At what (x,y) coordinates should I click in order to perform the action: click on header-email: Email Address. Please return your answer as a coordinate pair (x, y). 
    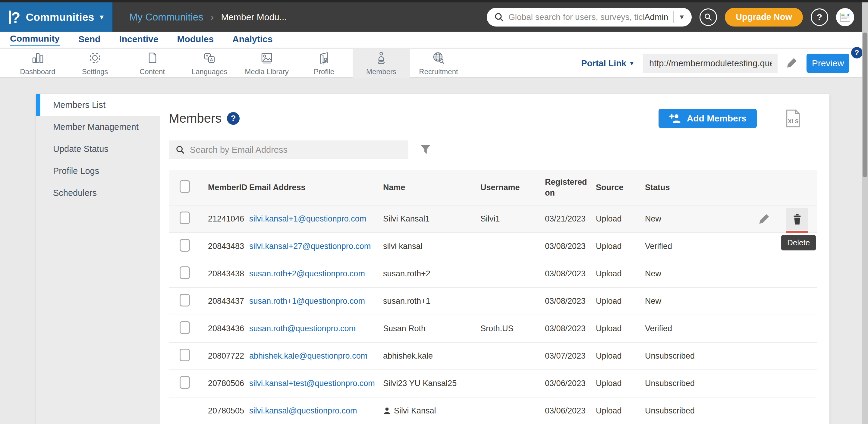
    Looking at the image, I should click on (316, 187).